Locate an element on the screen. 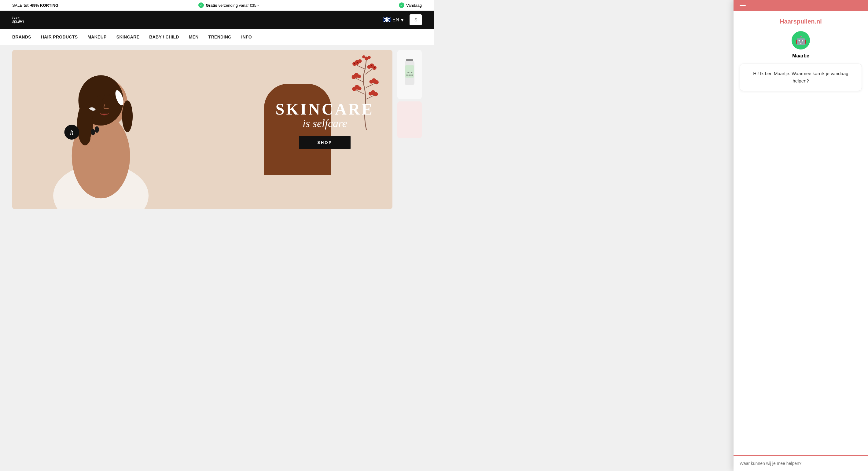 The image size is (868, 471). chevron-down-icon: ▾ is located at coordinates (402, 20).